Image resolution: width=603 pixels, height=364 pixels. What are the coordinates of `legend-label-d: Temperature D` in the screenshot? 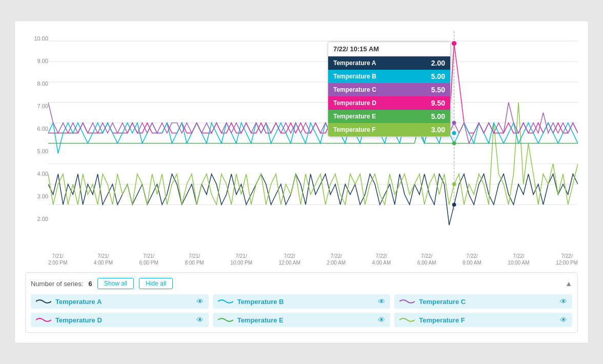 It's located at (124, 320).